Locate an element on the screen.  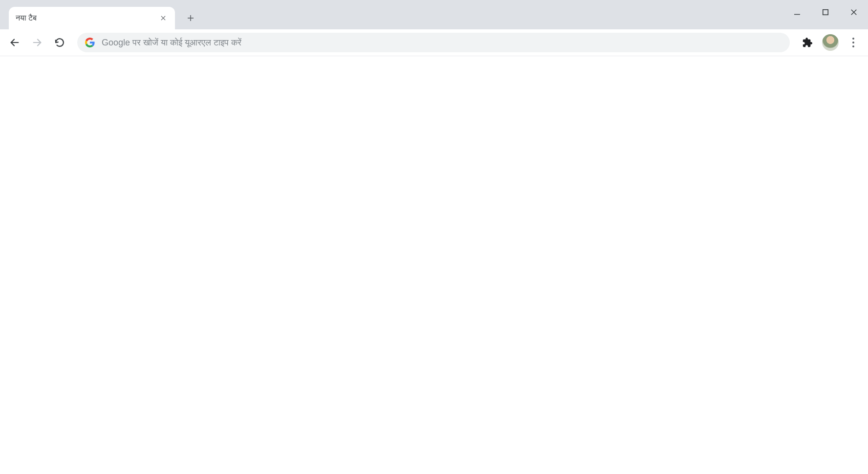
arrow-left-icon is located at coordinates (15, 43).